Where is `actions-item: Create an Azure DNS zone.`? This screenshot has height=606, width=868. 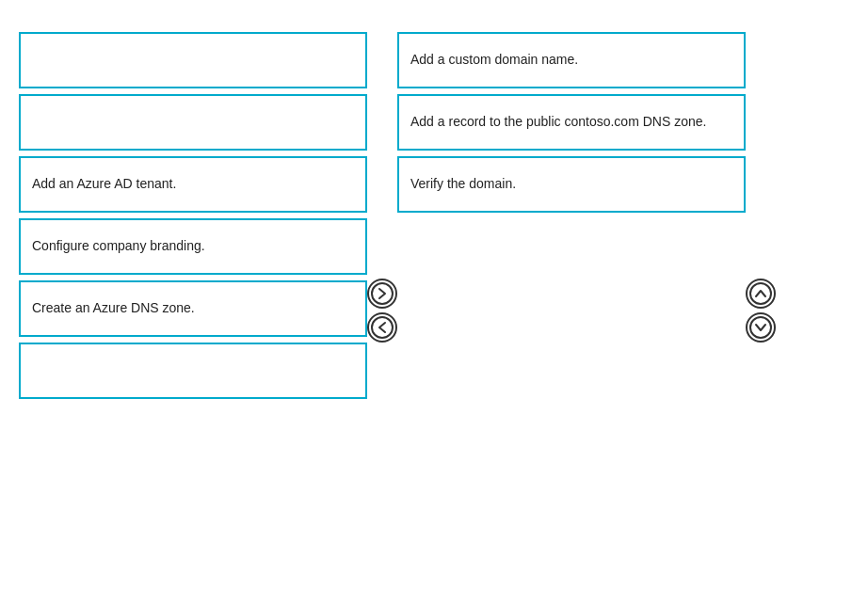
actions-item: Create an Azure DNS zone. is located at coordinates (193, 309).